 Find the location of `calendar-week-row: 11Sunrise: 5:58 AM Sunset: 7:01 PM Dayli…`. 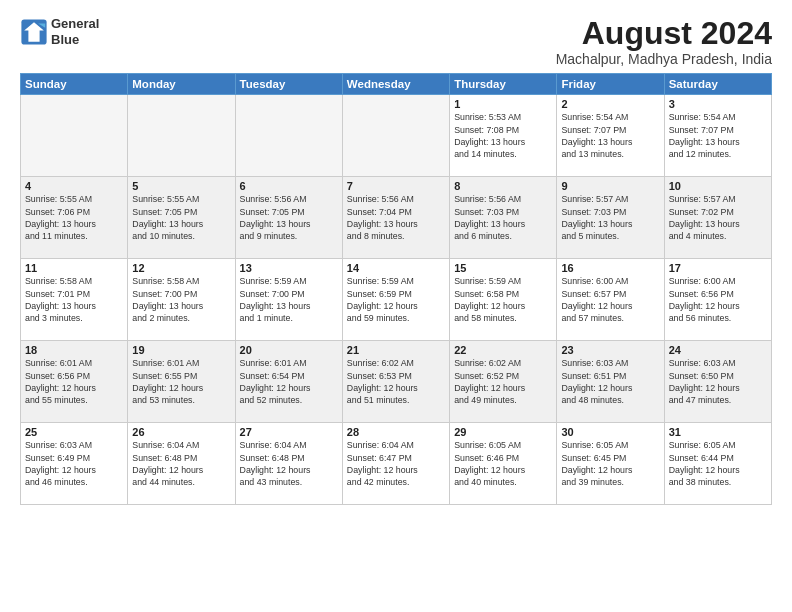

calendar-week-row: 11Sunrise: 5:58 AM Sunset: 7:01 PM Dayli… is located at coordinates (396, 300).